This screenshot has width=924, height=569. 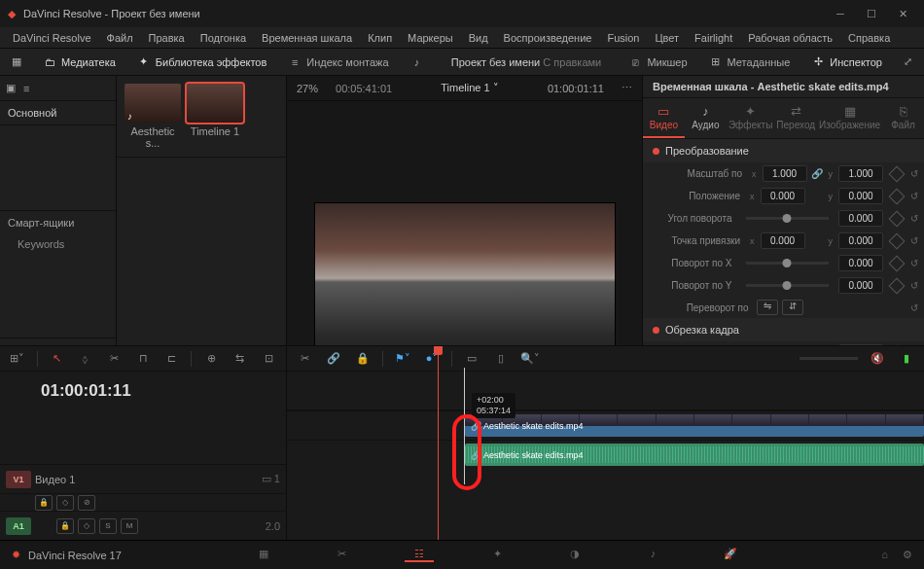 What do you see at coordinates (788, 263) in the screenshot?
I see `rotx-slider` at bounding box center [788, 263].